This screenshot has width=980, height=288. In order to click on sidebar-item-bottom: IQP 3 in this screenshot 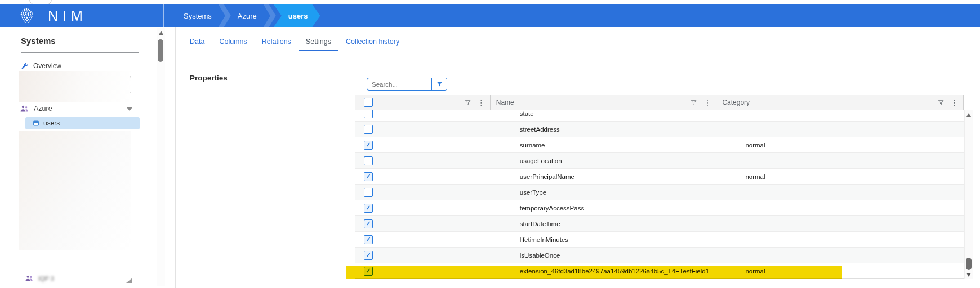, I will do `click(39, 278)`.